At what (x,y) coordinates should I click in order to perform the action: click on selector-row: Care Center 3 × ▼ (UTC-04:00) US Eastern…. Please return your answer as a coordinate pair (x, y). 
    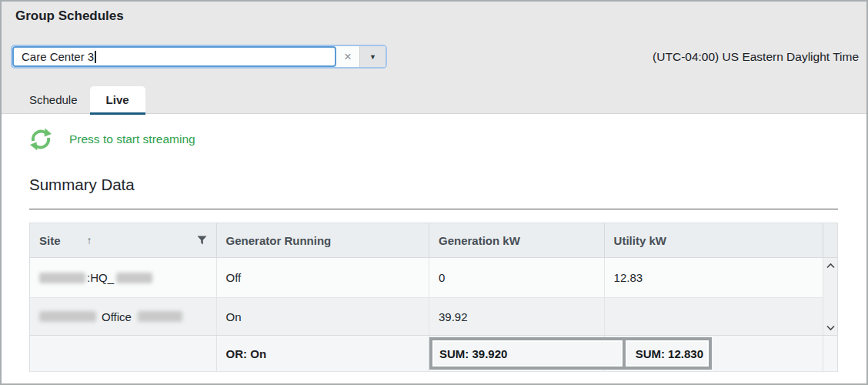
    Looking at the image, I should click on (435, 57).